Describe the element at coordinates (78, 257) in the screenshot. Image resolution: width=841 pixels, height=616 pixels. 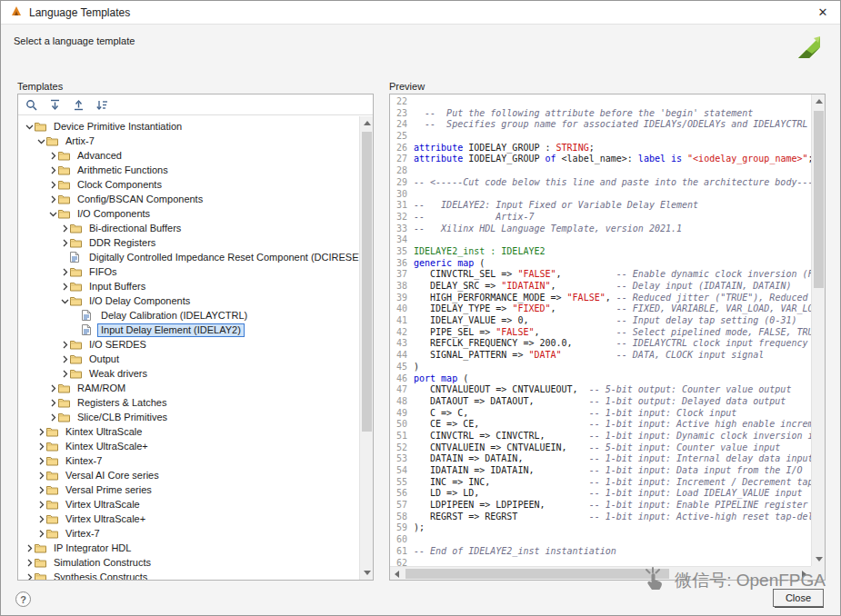
I see `doc-icon` at that location.